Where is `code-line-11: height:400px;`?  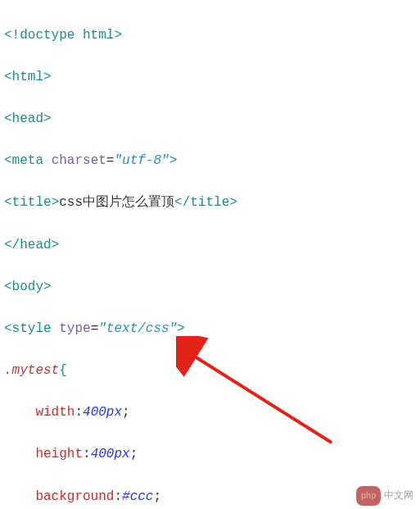
code-line-11: height:400px; is located at coordinates (210, 455).